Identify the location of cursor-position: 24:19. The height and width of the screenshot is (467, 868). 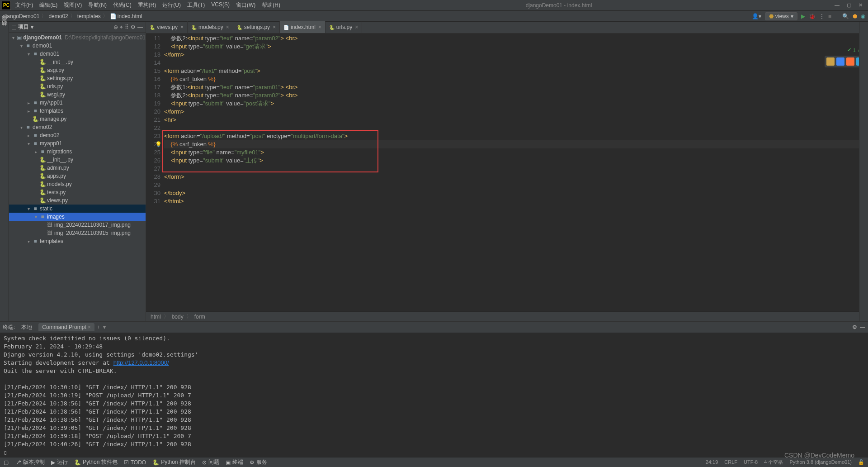
(712, 462).